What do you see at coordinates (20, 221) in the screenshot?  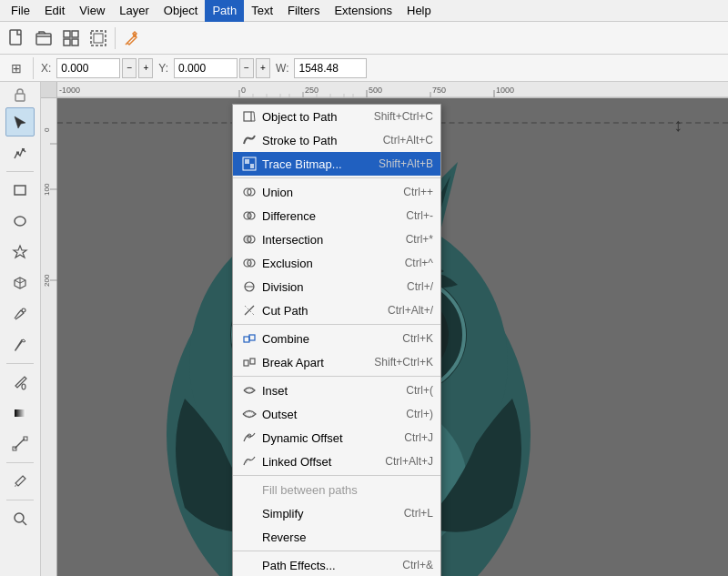 I see `ellipse-tool` at bounding box center [20, 221].